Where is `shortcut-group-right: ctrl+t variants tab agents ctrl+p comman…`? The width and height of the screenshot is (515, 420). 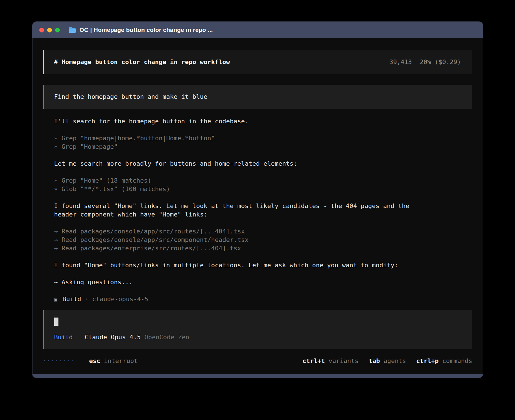
shortcut-group-right: ctrl+t variants tab agents ctrl+p comman… is located at coordinates (387, 361).